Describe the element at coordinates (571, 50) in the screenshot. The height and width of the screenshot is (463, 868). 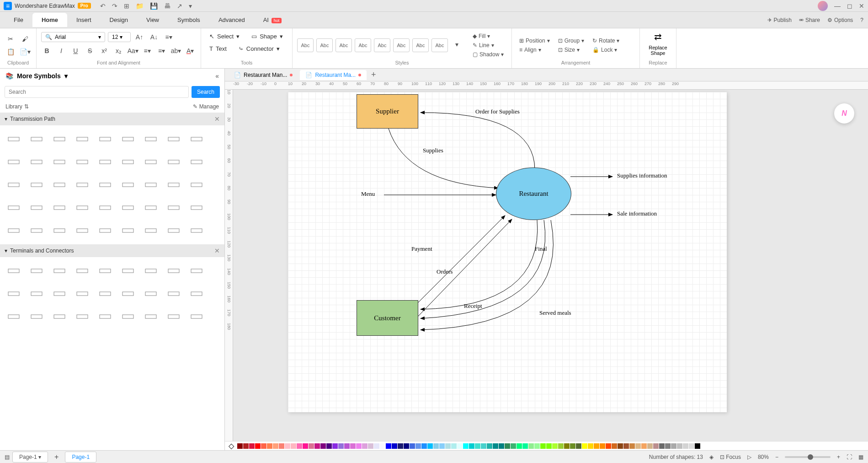
I see `size-button: ⊡ Size ▾` at that location.